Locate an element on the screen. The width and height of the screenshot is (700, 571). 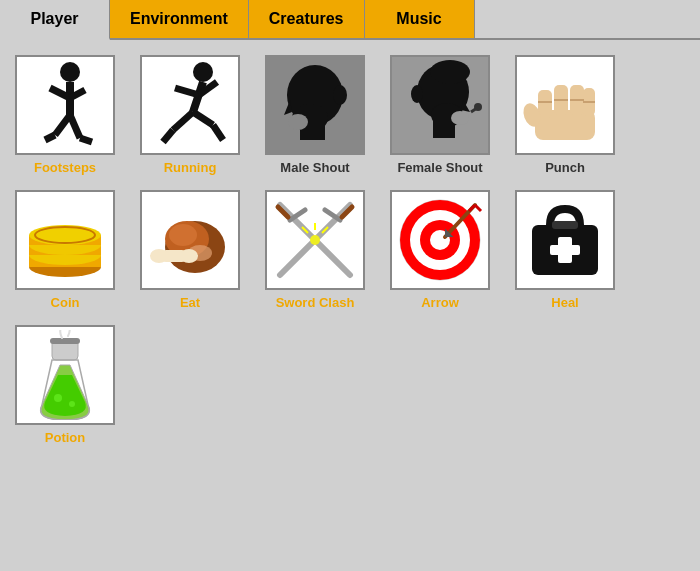
punch-icon is located at coordinates (565, 105).